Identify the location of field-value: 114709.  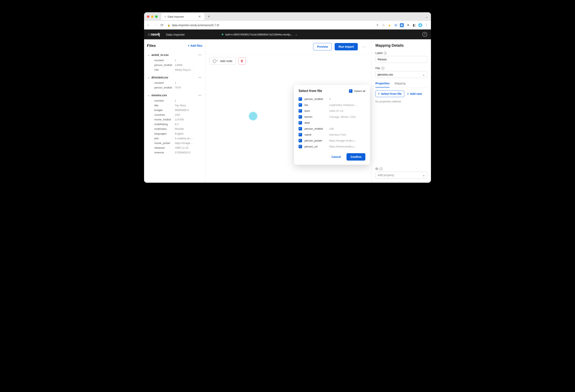
(179, 119).